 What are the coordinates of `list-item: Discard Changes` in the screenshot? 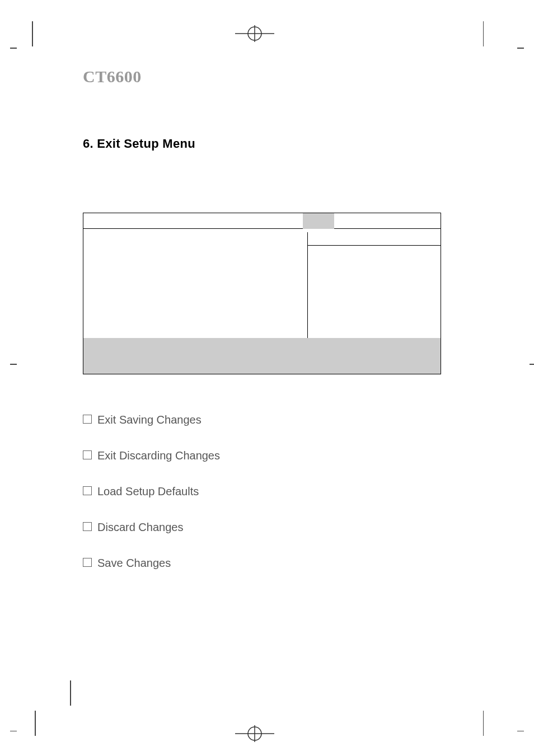 It's located at (262, 527).